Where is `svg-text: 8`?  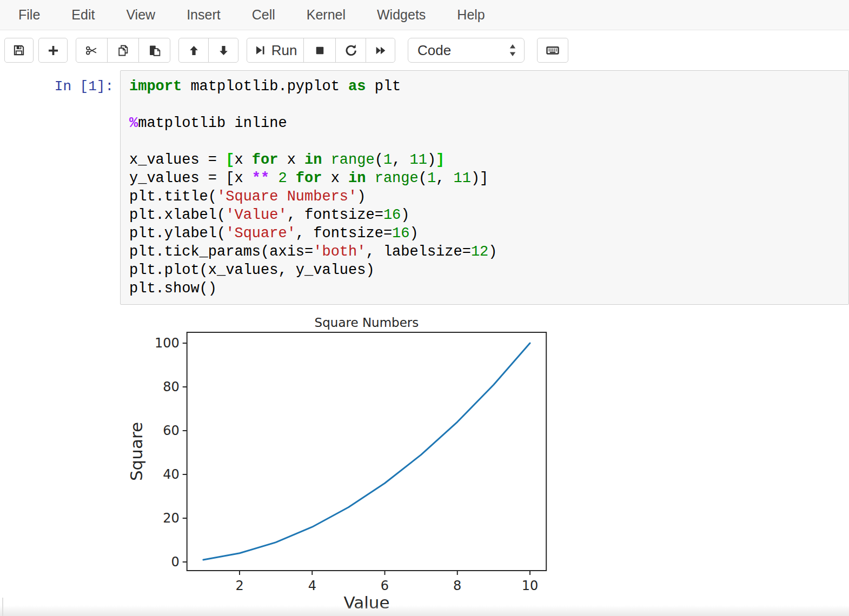
svg-text: 8 is located at coordinates (457, 586).